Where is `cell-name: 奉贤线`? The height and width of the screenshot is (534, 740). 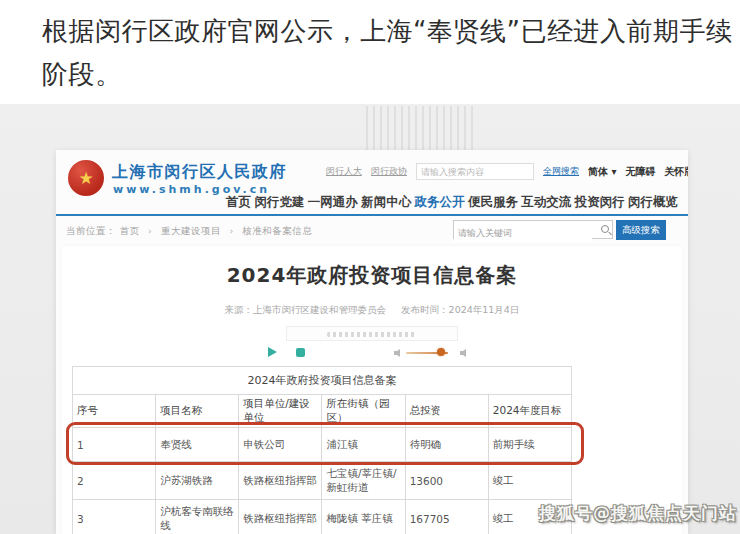
cell-name: 奉贤线 is located at coordinates (198, 445).